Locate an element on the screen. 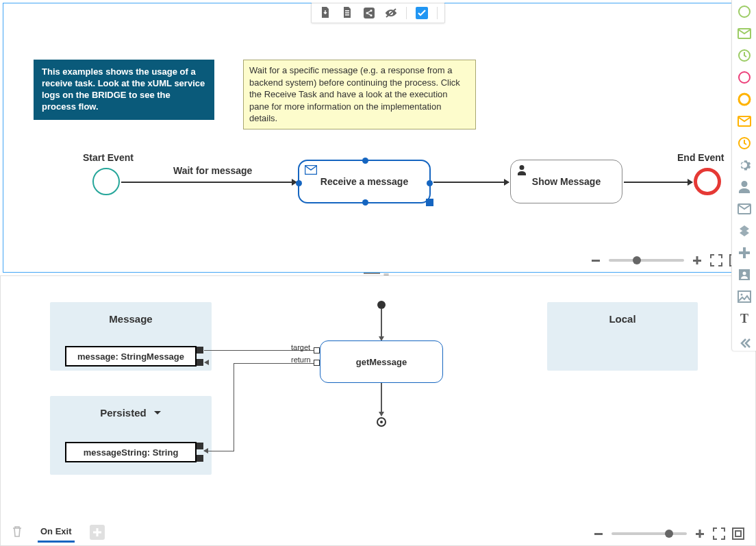  timer-intermediate-icon is located at coordinates (744, 143).